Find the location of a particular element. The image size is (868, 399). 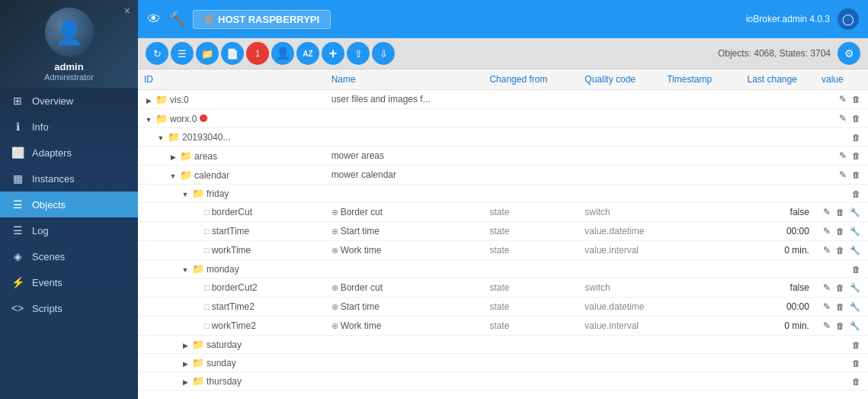

folder-button: 📁 is located at coordinates (207, 53).